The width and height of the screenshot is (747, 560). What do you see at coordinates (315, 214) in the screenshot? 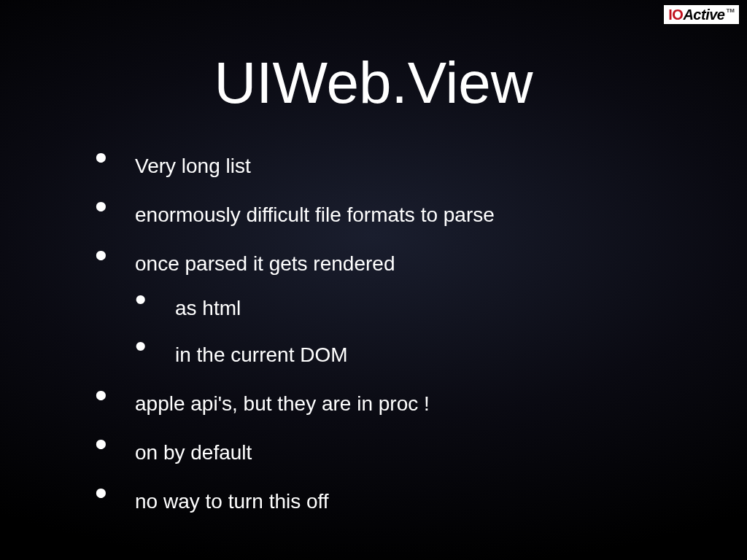
I see `bullet-text: enormously difficult file formats to par…` at bounding box center [315, 214].